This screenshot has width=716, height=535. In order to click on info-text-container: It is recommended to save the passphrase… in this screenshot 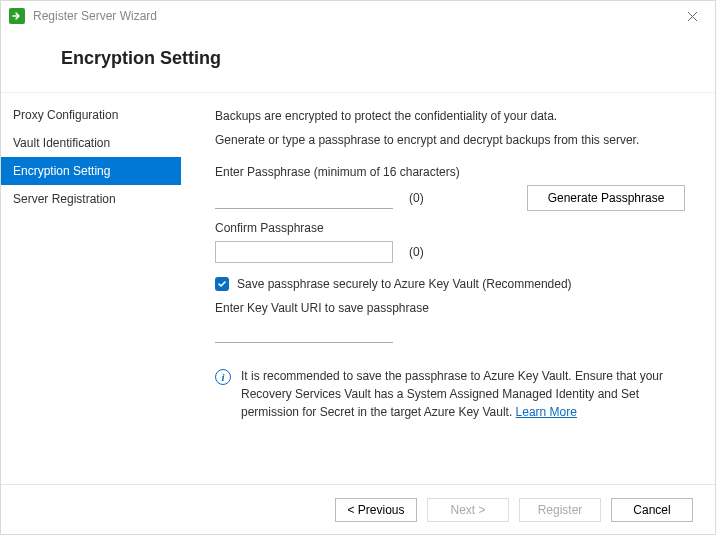, I will do `click(463, 394)`.